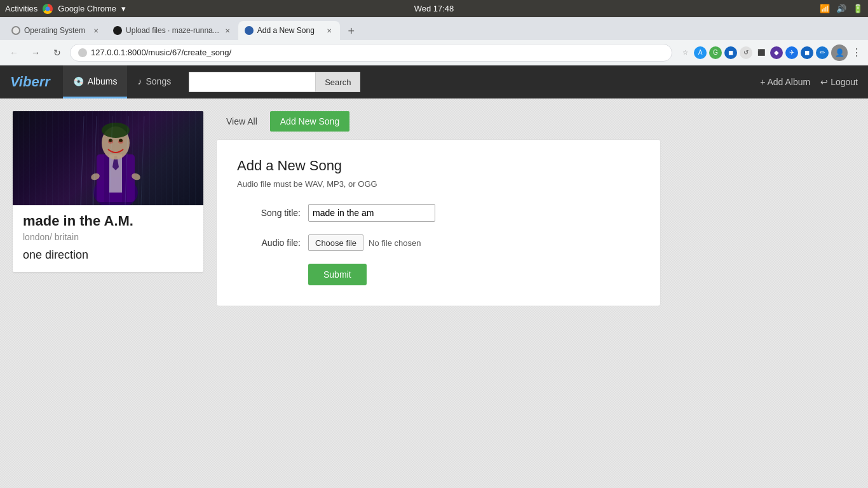  Describe the element at coordinates (438, 184) in the screenshot. I see `form-subtitle: Audio file must be WAV, MP3, or OGG` at that location.